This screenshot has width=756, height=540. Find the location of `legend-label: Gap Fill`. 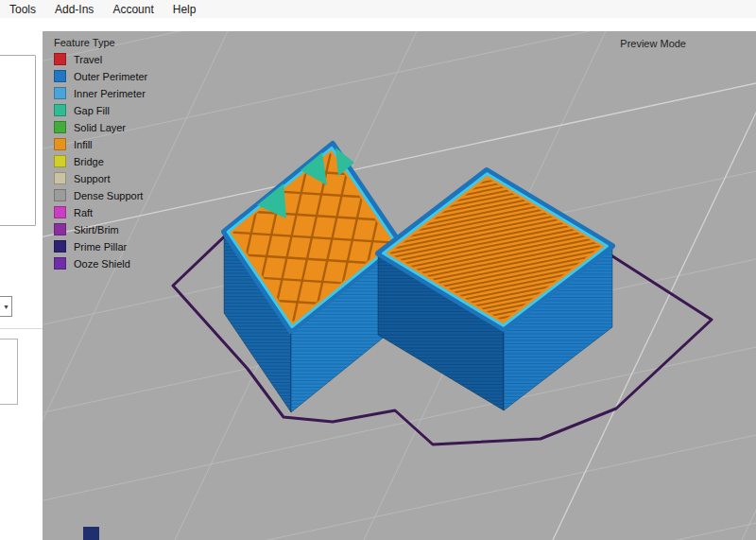

legend-label: Gap Fill is located at coordinates (92, 111).